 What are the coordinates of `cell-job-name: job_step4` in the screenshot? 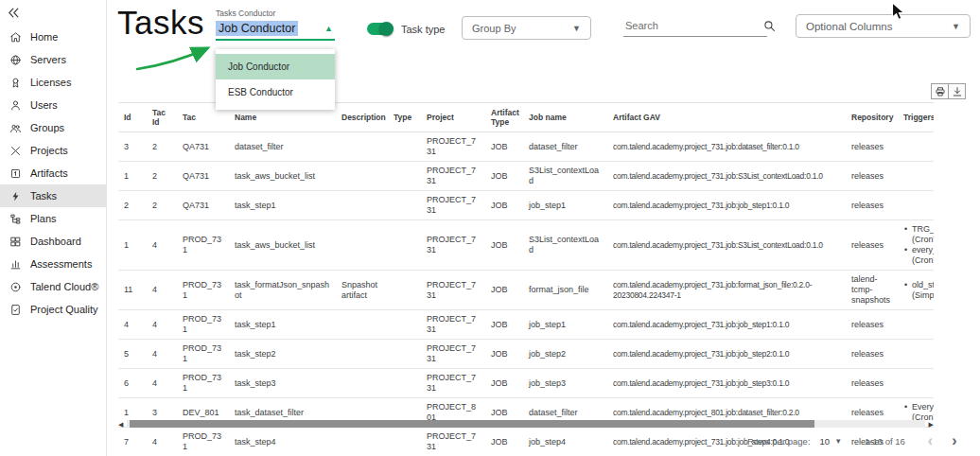 It's located at (566, 442).